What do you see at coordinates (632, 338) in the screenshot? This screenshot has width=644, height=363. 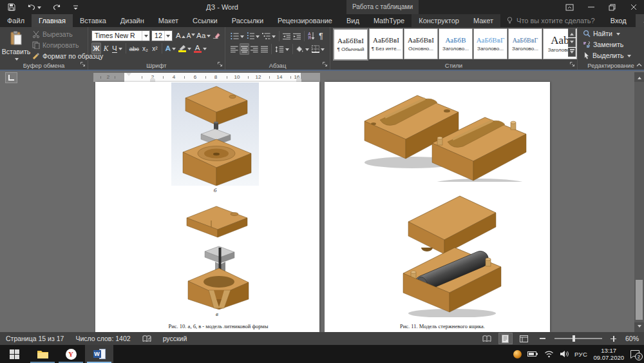 I see `zoom-percentage: 60%` at bounding box center [632, 338].